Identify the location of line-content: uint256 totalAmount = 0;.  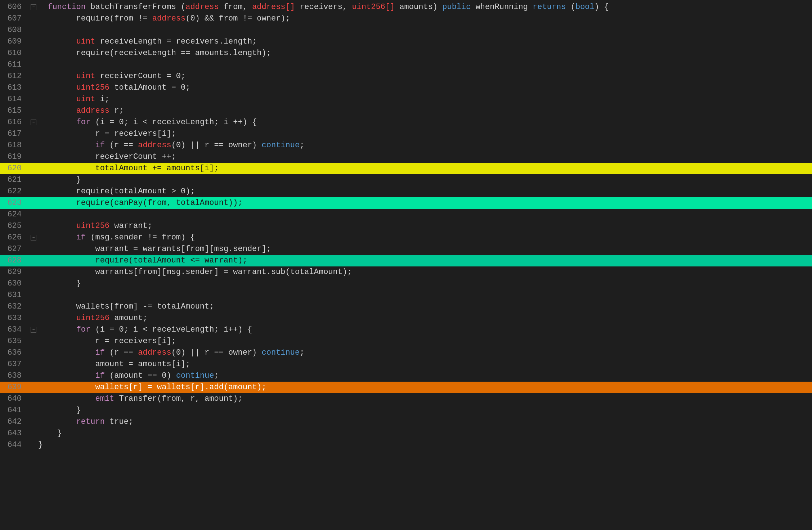
(425, 88).